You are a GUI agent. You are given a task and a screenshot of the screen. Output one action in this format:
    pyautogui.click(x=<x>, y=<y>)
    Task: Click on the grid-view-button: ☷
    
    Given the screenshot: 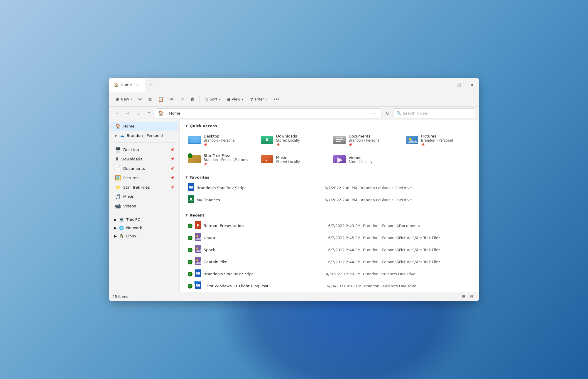 What is the action you would take?
    pyautogui.click(x=472, y=297)
    